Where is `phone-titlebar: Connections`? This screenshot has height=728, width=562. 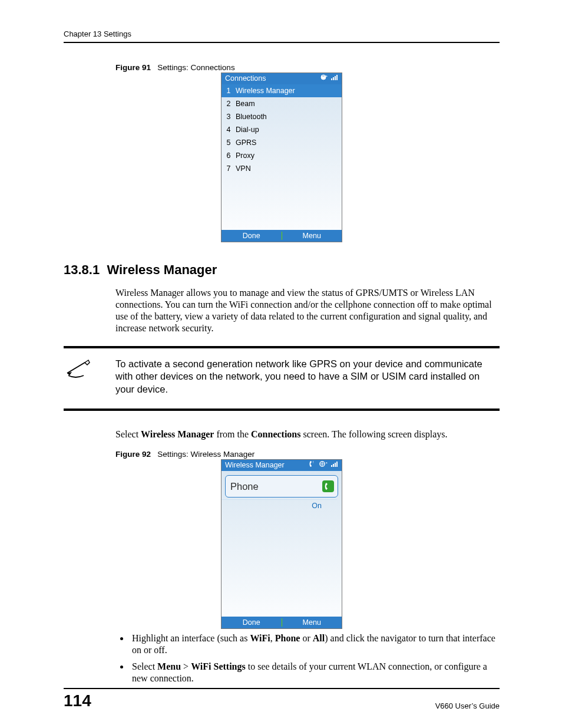 phone-titlebar: Connections is located at coordinates (282, 79).